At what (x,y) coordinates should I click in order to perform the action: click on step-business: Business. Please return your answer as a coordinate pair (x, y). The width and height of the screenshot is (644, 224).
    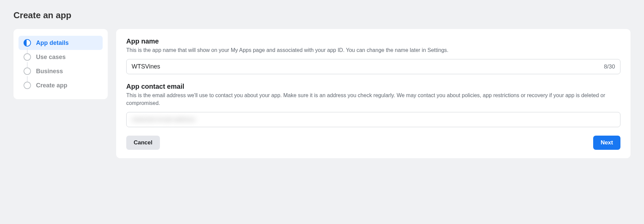
    Looking at the image, I should click on (61, 71).